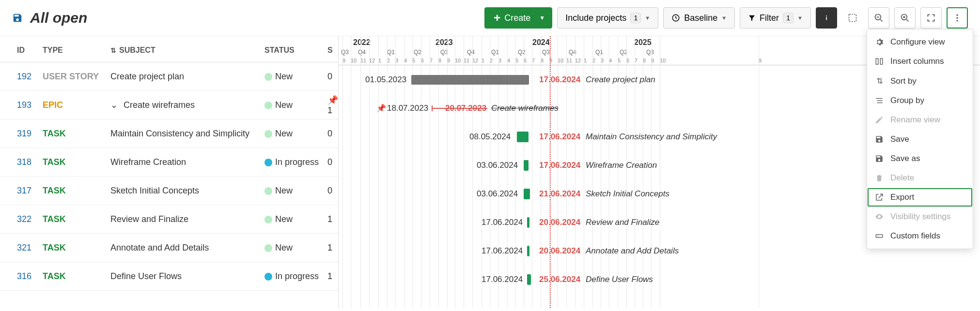 The image size is (980, 311). I want to click on zoom-in-button, so click(905, 18).